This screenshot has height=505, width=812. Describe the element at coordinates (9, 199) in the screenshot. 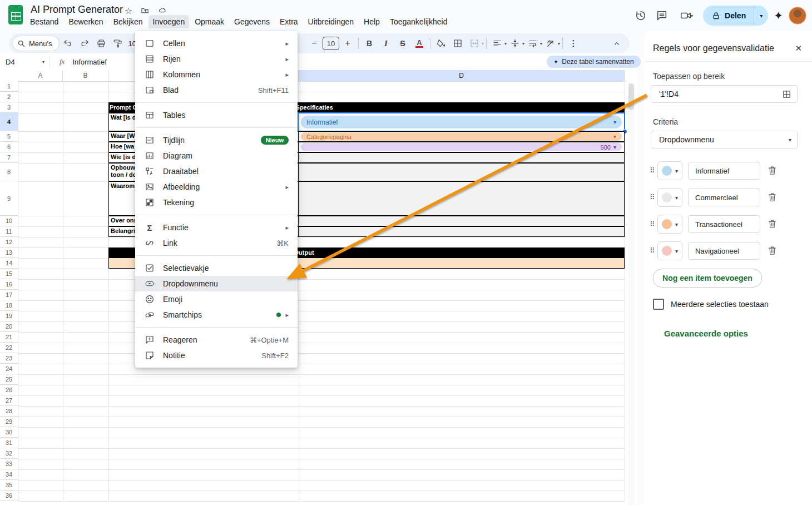

I see `row-header-9: 9` at that location.